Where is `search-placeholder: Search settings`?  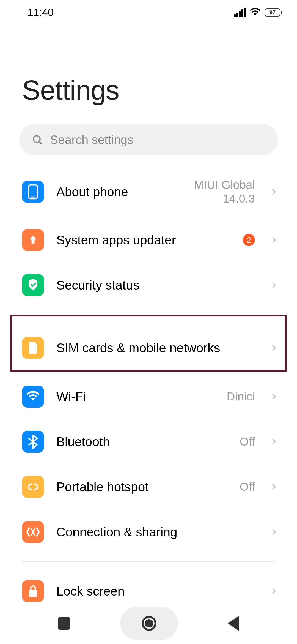 search-placeholder: Search settings is located at coordinates (92, 140).